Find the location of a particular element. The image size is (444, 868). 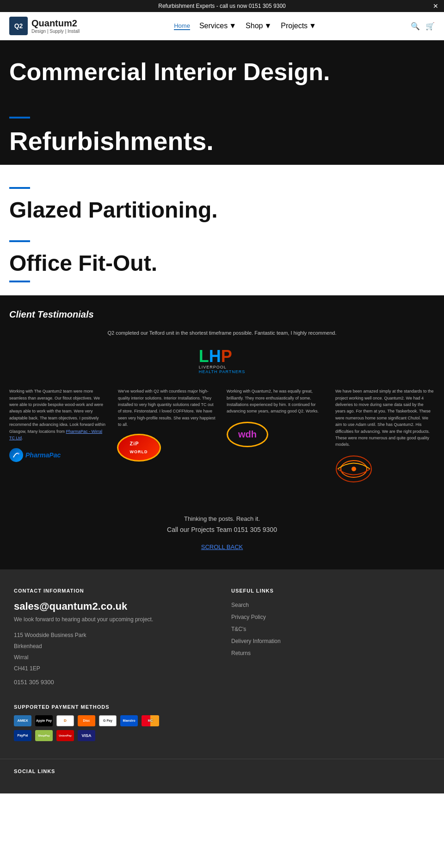

banner-text: Refurbishment Experts - call us now 0151… is located at coordinates (222, 6).